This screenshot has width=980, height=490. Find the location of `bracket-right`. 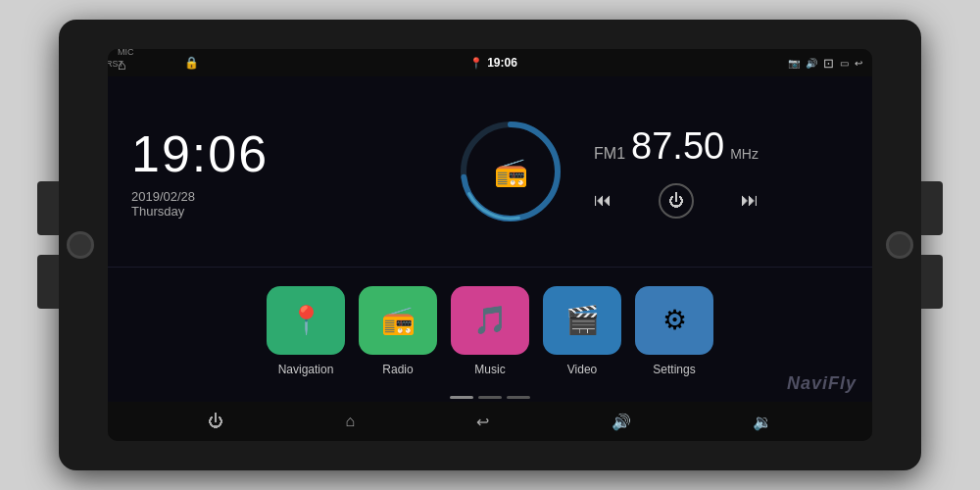

bracket-right is located at coordinates (932, 245).